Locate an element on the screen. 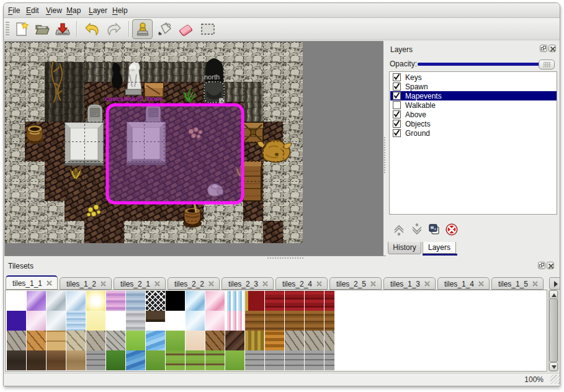 The image size is (564, 392). svg-text: north is located at coordinates (212, 77).